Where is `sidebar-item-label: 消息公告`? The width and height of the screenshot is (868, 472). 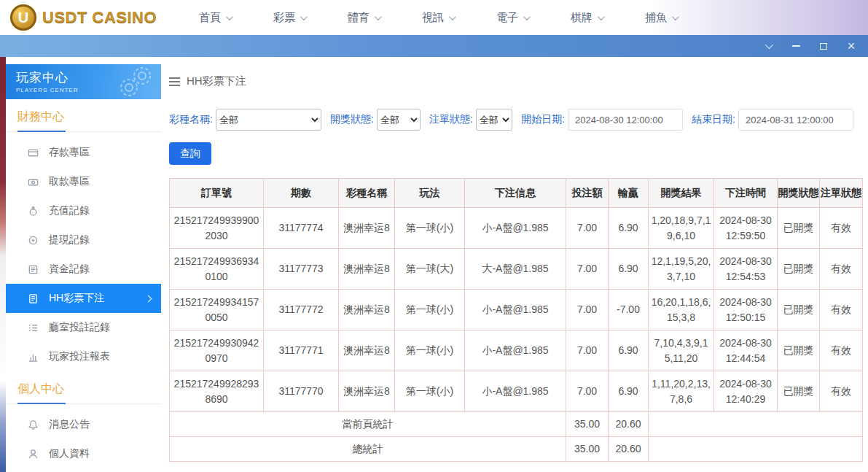
sidebar-item-label: 消息公告 is located at coordinates (69, 425).